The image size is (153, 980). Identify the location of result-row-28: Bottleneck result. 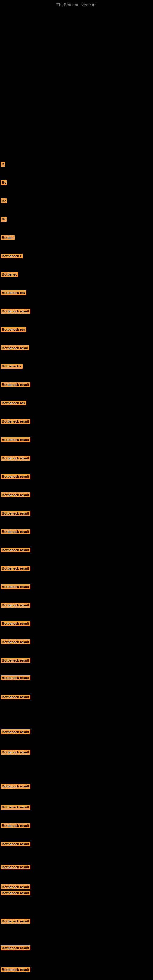
(16, 587).